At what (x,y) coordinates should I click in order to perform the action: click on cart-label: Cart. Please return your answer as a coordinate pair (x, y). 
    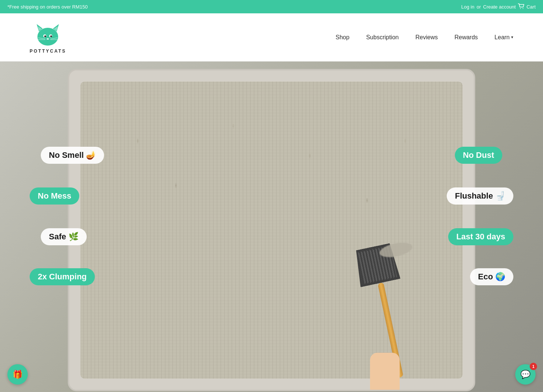
    Looking at the image, I should click on (531, 7).